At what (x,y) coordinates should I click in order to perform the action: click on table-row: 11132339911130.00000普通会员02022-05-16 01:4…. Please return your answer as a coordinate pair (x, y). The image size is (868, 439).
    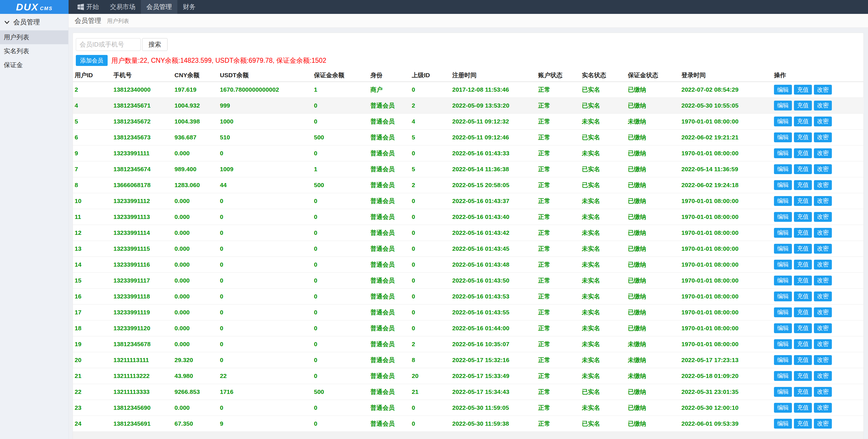
    Looking at the image, I should click on (468, 217).